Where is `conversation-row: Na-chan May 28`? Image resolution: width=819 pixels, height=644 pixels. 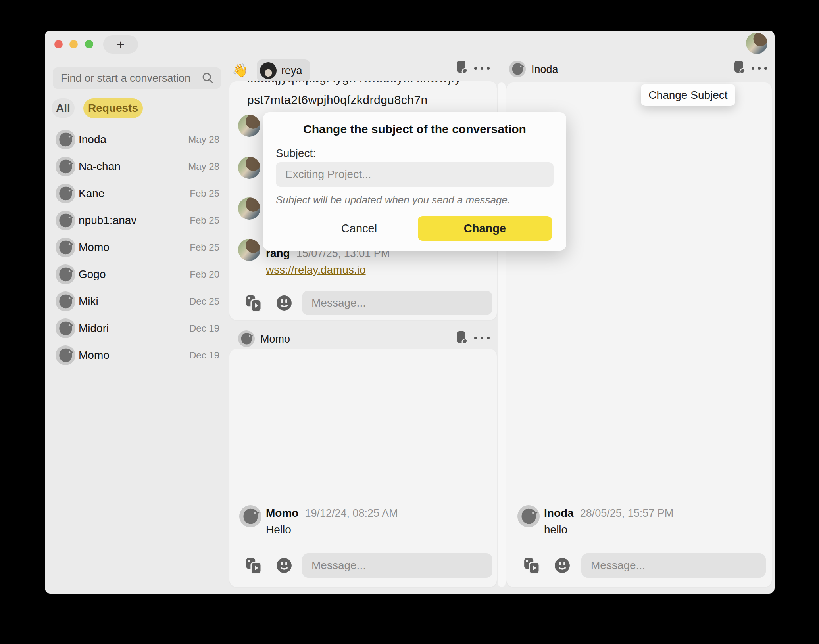
conversation-row: Na-chan May 28 is located at coordinates (136, 167).